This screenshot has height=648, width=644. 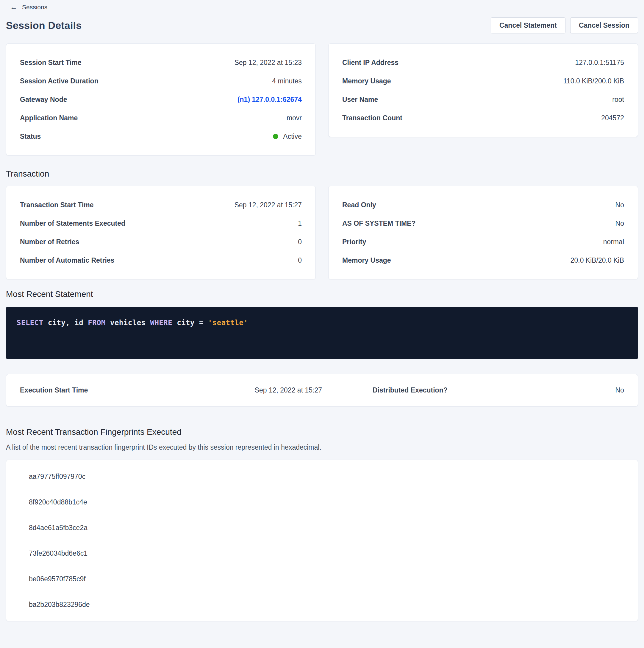 I want to click on table-row: Application Name movr, so click(x=161, y=118).